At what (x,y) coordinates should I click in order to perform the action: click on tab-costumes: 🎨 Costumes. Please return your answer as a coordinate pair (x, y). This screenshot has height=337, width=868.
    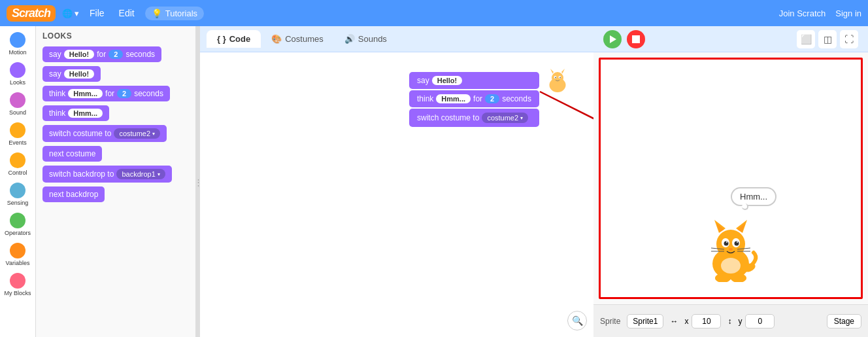
    Looking at the image, I should click on (297, 39).